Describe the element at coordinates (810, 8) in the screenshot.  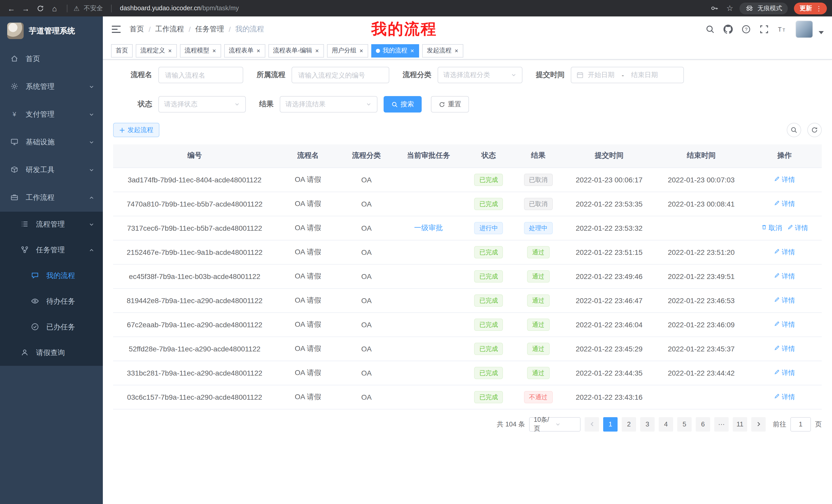
I see `update-button: 更新 ⋮` at that location.